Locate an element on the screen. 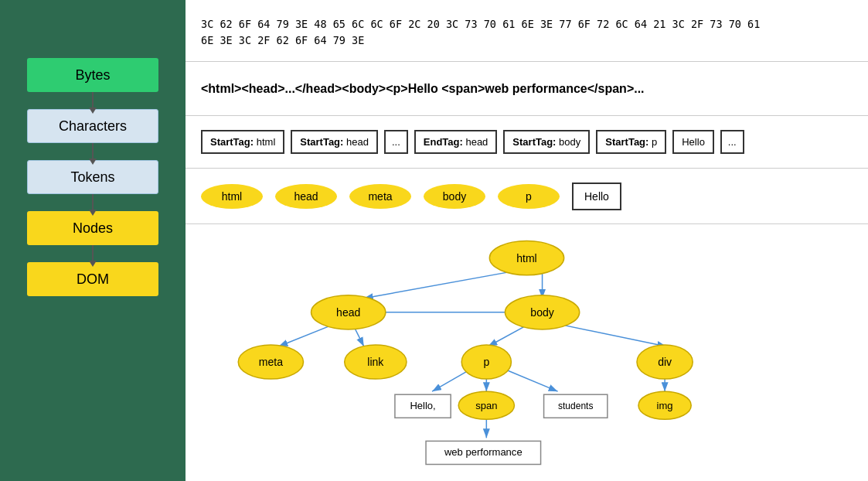 This screenshot has height=481, width=868. node-head: head is located at coordinates (306, 196).